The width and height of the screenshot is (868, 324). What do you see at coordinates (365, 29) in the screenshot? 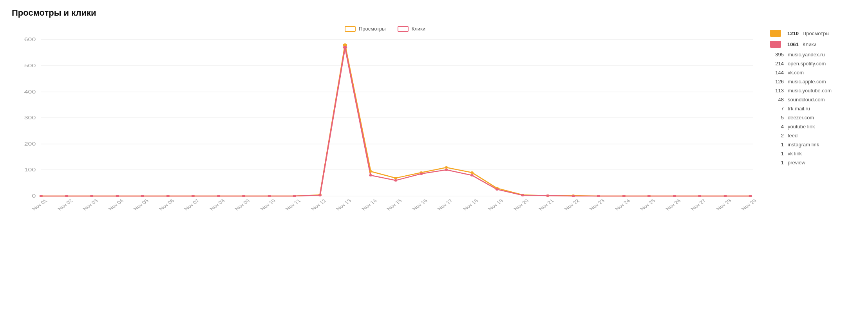
I see `legend-views: Просмотры` at bounding box center [365, 29].